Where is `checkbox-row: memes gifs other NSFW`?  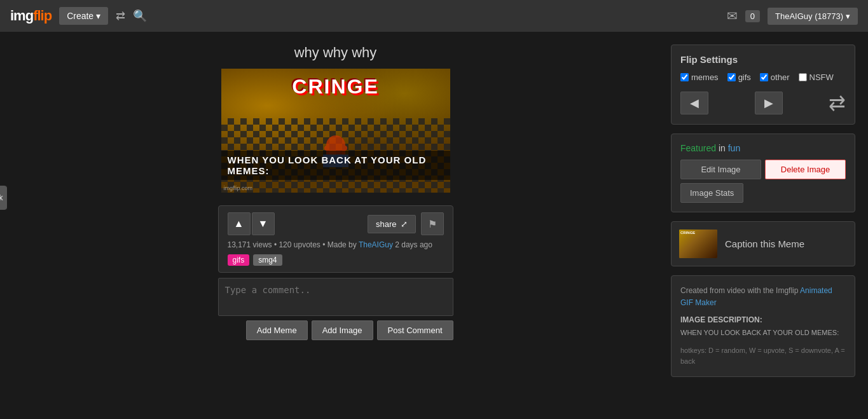 checkbox-row: memes gifs other NSFW is located at coordinates (763, 78).